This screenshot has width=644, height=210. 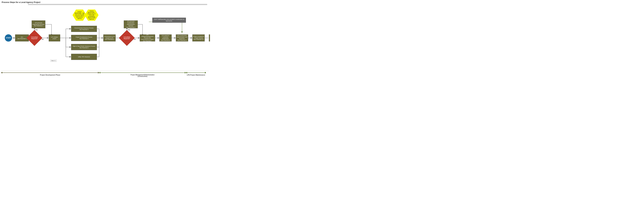 What do you see at coordinates (210, 38) in the screenshot?
I see `project-closure-node: Project ClosureSee Flowchart 11` at bounding box center [210, 38].